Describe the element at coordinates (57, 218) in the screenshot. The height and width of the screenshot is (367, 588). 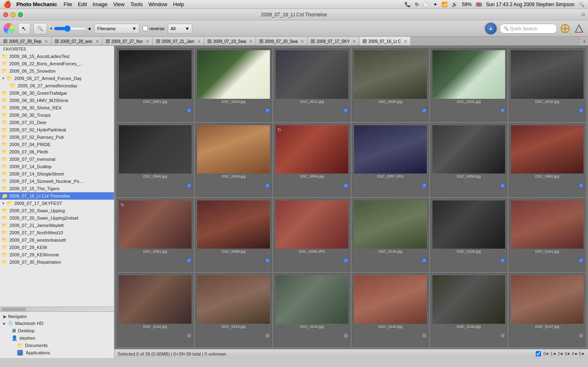
I see `sidebar-item-2009-07-20-swan-upping2ndset: 📁 2009_07_20_Swan_Upping2ndset` at that location.